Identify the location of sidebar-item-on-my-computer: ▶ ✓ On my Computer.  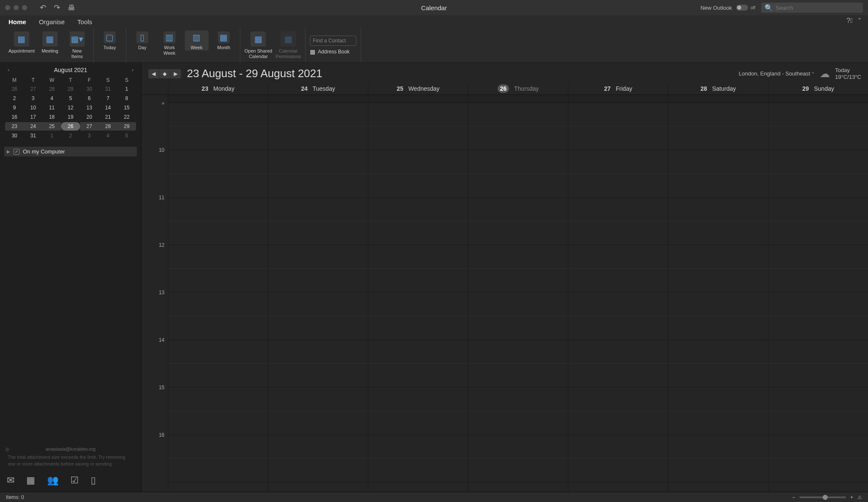
(70, 152).